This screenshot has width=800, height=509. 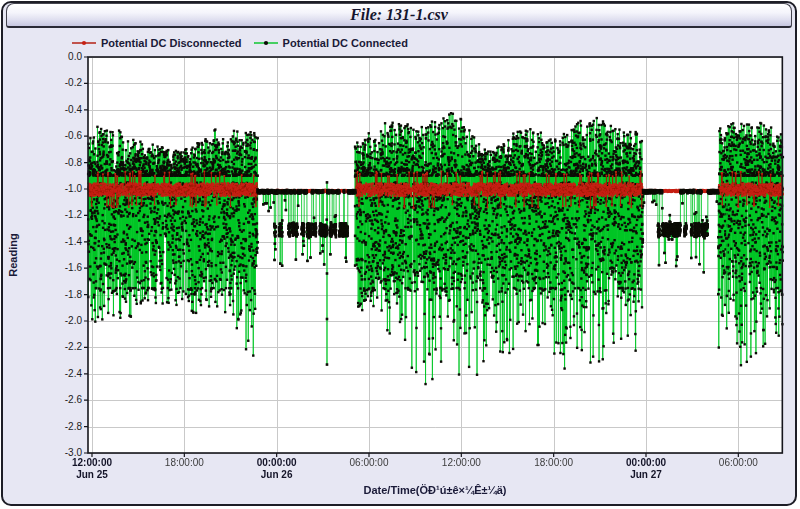 What do you see at coordinates (60, 295) in the screenshot?
I see `y-axis-tick-label: -1.8` at bounding box center [60, 295].